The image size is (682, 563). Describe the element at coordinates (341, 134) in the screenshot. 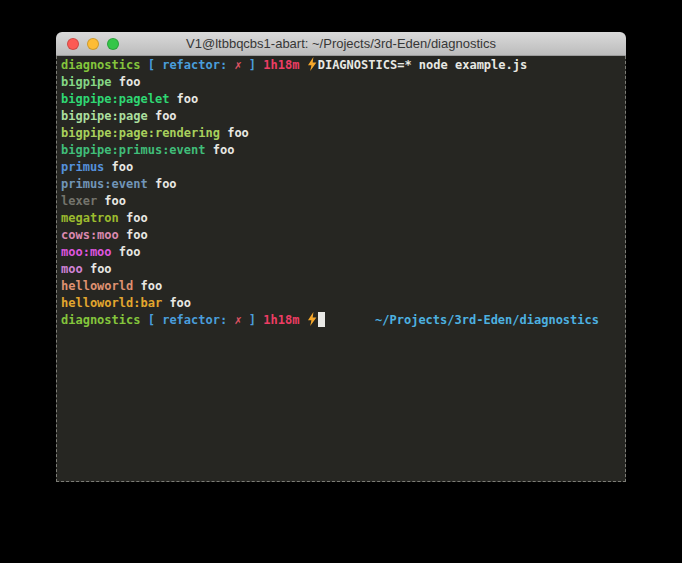

I see `terminal-line: bigpipe:page:rendering foo` at that location.